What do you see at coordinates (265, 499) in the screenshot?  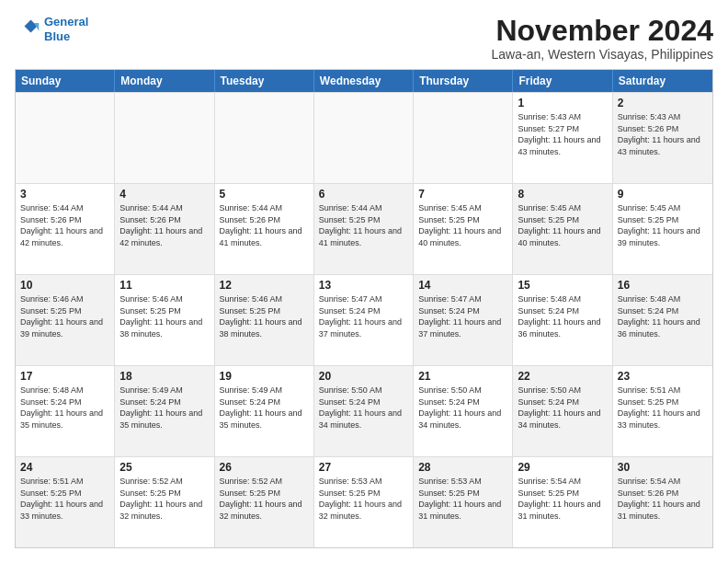 I see `day-info: Sunrise: 5:52 AM Sunset: 5:25 PM Dayligh…` at bounding box center [265, 499].